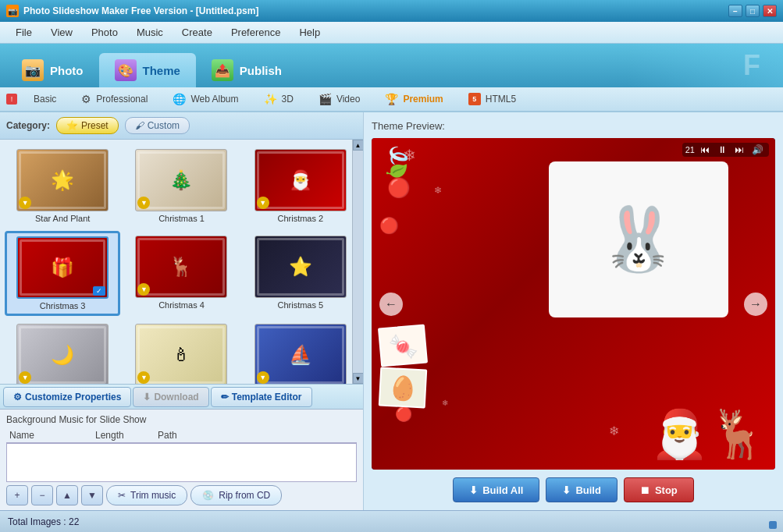 This screenshot has width=783, height=532. I want to click on theme-thumb-christmas-3: 🎁 ✓, so click(62, 268).